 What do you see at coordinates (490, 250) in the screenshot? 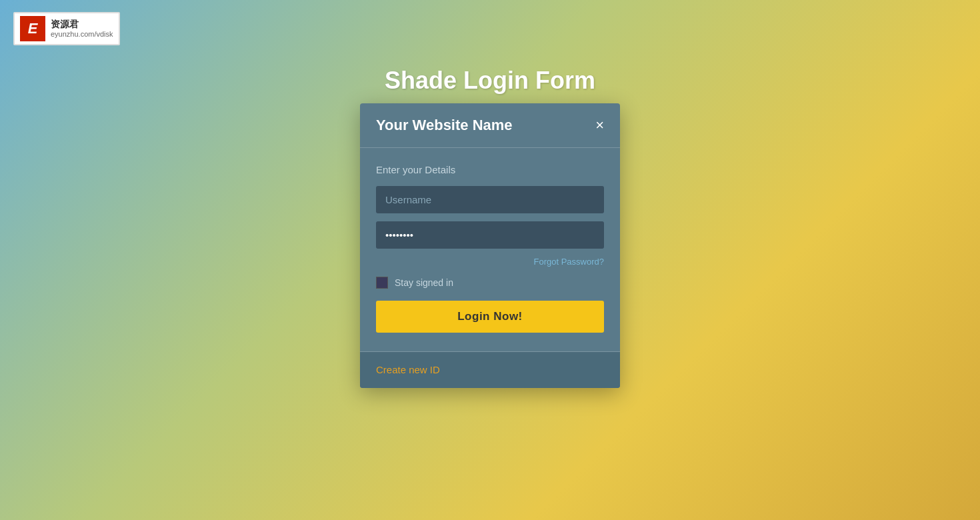
I see `modal-body: Enter your Details Forgot Password? Stay…` at bounding box center [490, 250].